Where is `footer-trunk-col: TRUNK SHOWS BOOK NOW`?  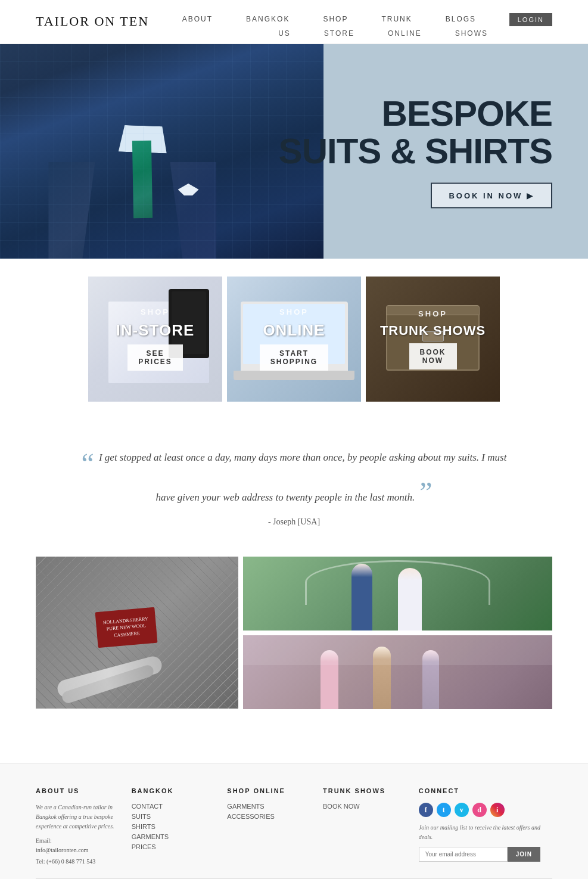
footer-trunk-col: TRUNK SHOWS BOOK NOW is located at coordinates (371, 827).